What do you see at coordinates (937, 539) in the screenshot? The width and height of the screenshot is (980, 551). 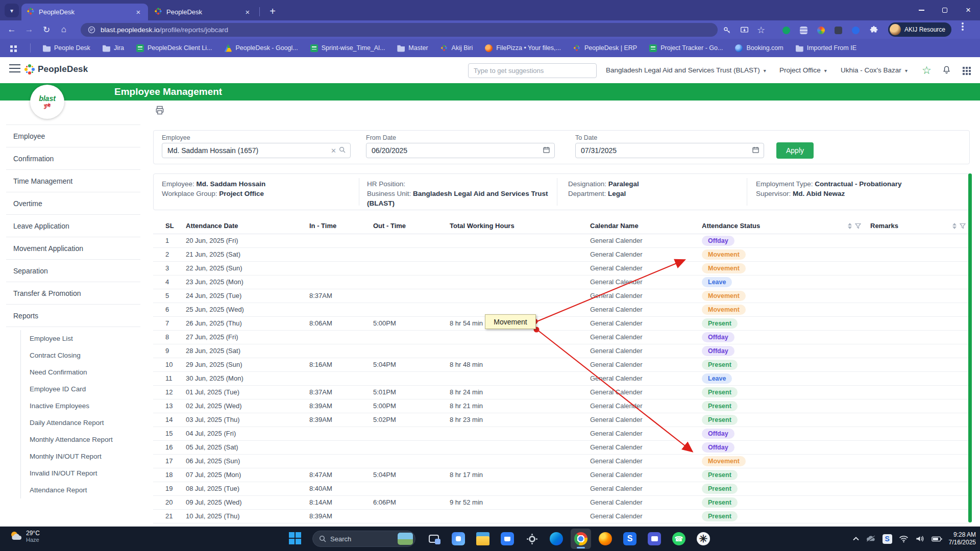 I see `battery-icon` at bounding box center [937, 539].